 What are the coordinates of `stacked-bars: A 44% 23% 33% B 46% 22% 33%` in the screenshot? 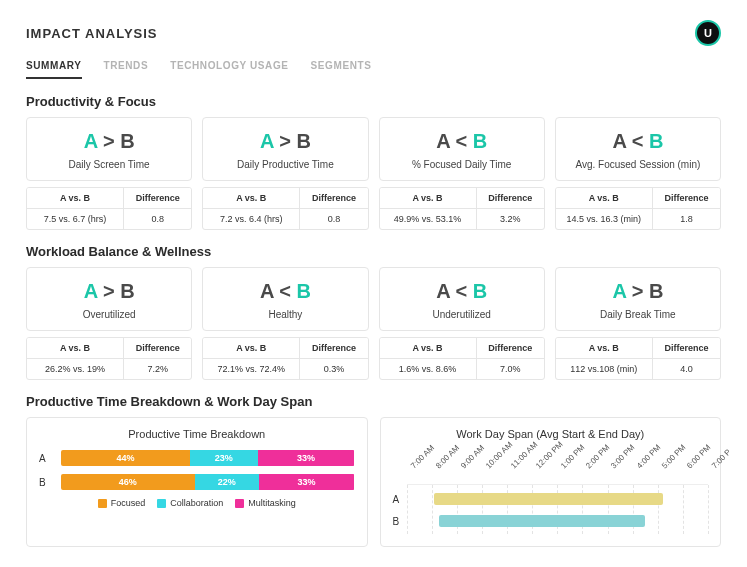 It's located at (197, 470).